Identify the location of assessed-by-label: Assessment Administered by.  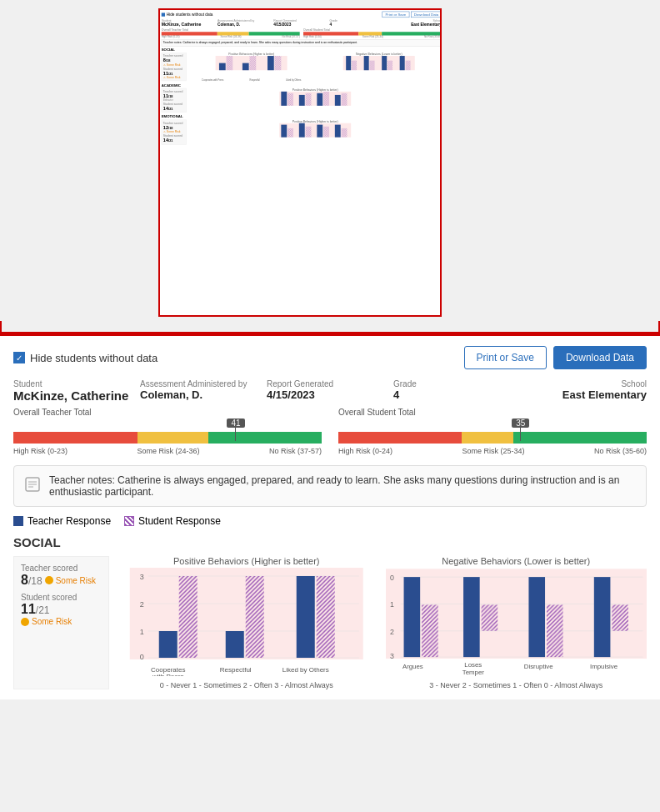
(203, 383).